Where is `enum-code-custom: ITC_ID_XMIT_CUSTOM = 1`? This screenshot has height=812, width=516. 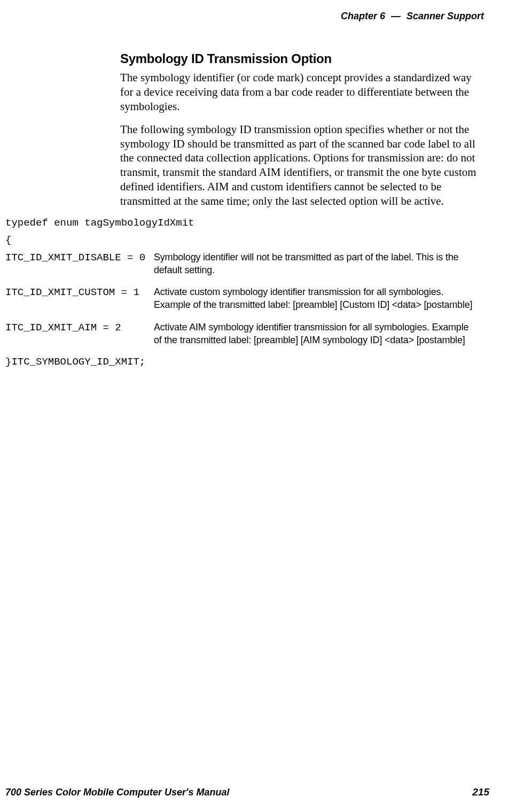
enum-code-custom: ITC_ID_XMIT_CUSTOM = 1 is located at coordinates (80, 292).